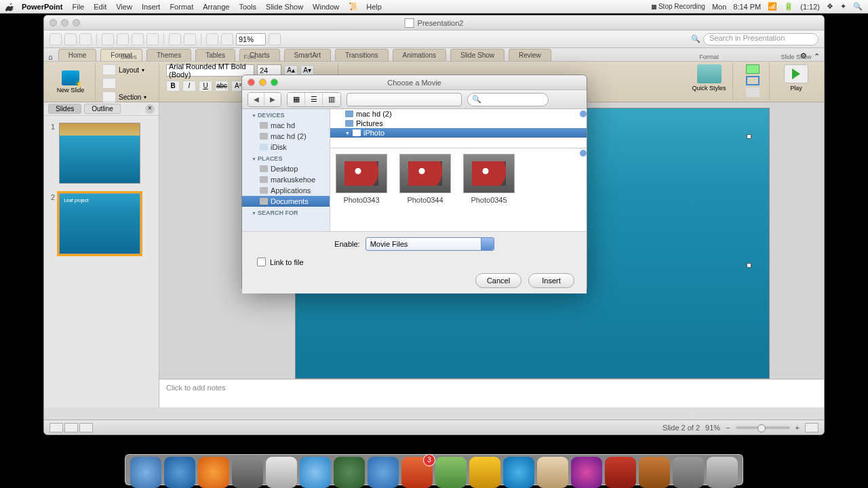 This screenshot has width=868, height=488. Describe the element at coordinates (830, 7) in the screenshot. I see `menubar-extra-icon: ❖` at that location.